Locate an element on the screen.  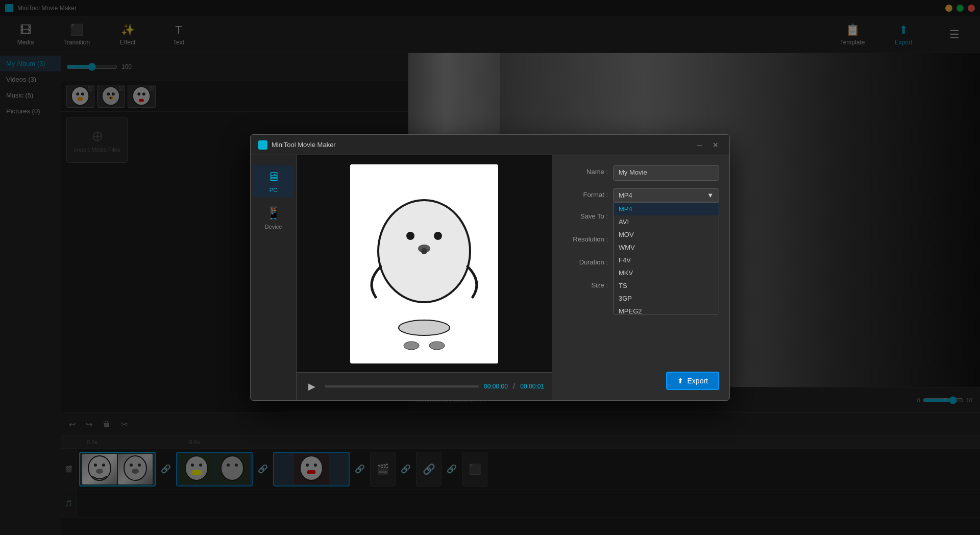
dialog-preview-controls: ▶ 00:00:00 / 00:00:01 is located at coordinates (424, 386).